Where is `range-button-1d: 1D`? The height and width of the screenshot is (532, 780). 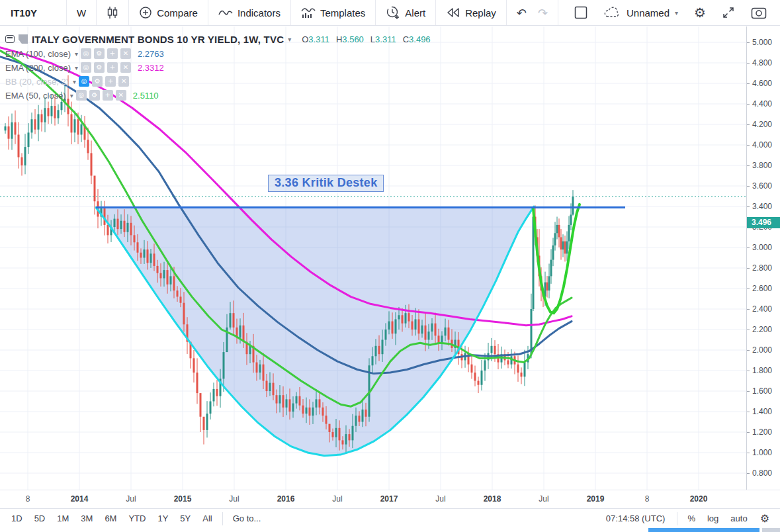
range-button-1d: 1D is located at coordinates (17, 519).